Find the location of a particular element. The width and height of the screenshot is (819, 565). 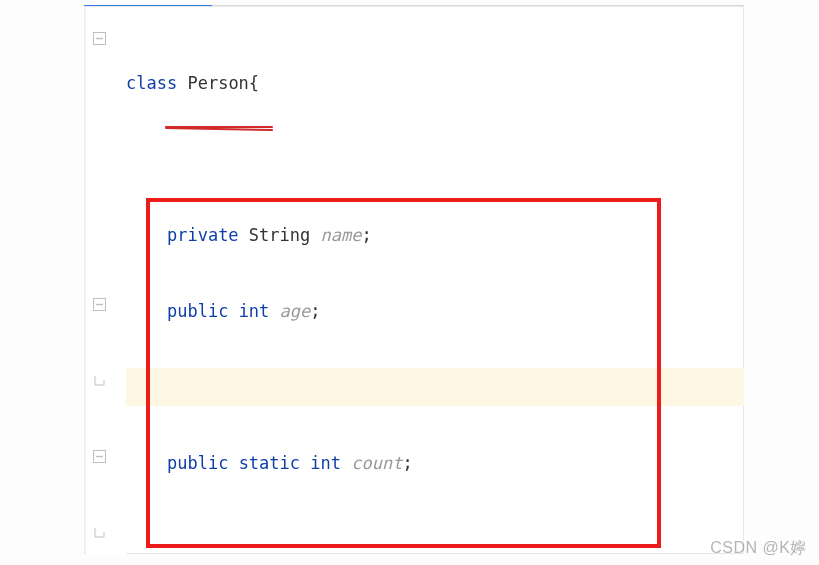

open-brace: { is located at coordinates (254, 83).